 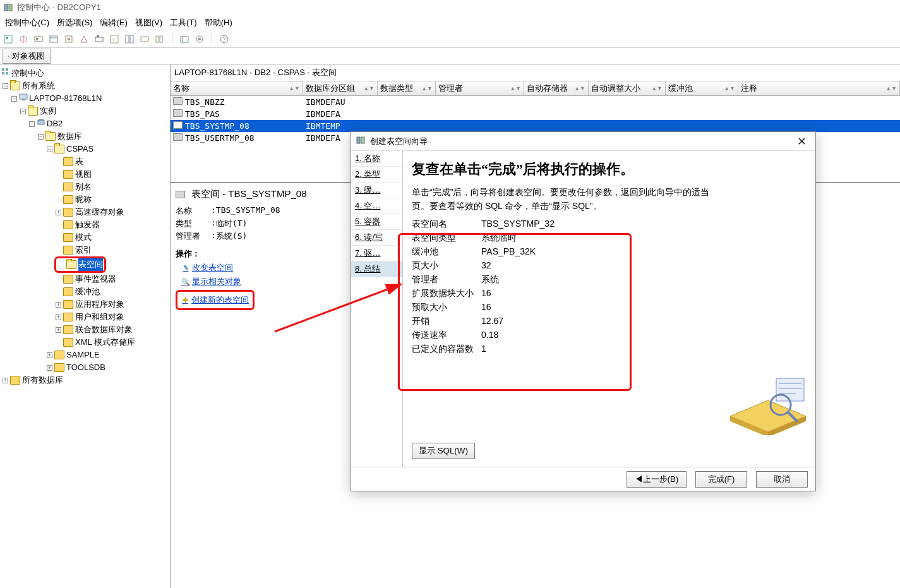 What do you see at coordinates (702, 88) in the screenshot?
I see `col-bufpool: 缓冲池▲▼` at bounding box center [702, 88].